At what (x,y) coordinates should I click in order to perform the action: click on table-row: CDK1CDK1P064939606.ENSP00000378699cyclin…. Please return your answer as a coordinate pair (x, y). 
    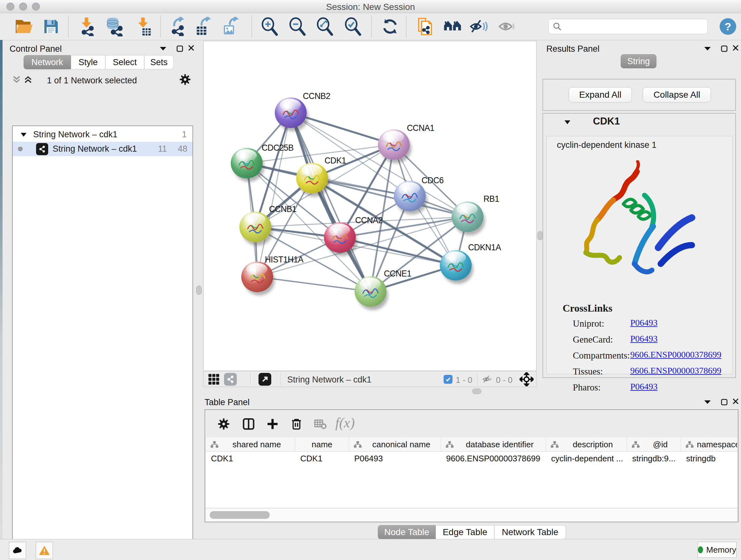
    Looking at the image, I should click on (472, 458).